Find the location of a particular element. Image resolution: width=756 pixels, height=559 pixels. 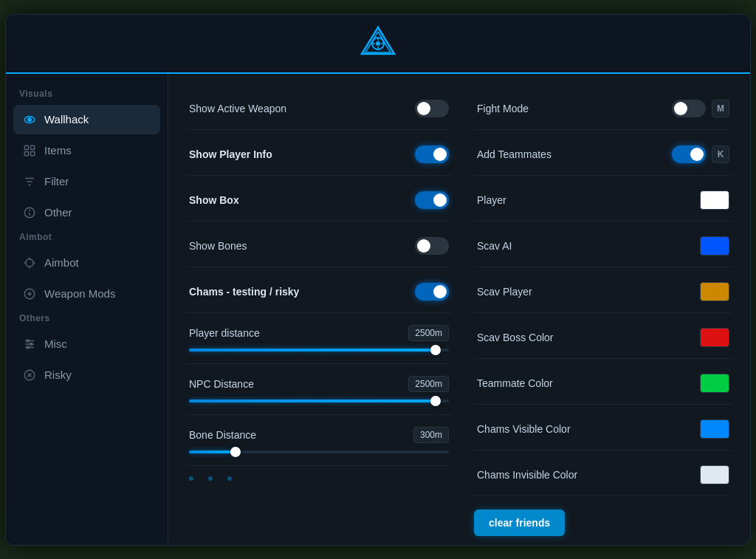

slider-container-player-distance: Player distance2500m is located at coordinates (319, 341).